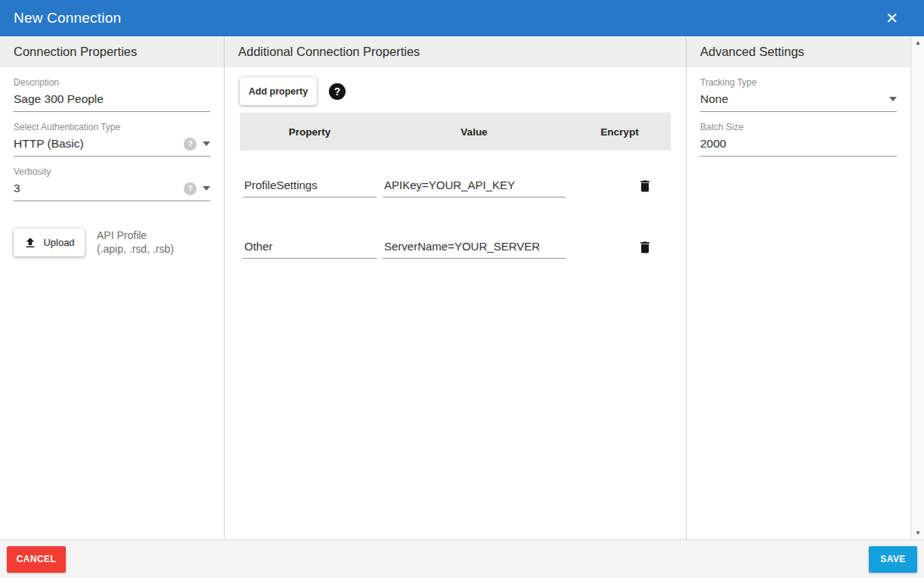  Describe the element at coordinates (30, 243) in the screenshot. I see `upload-icon` at that location.